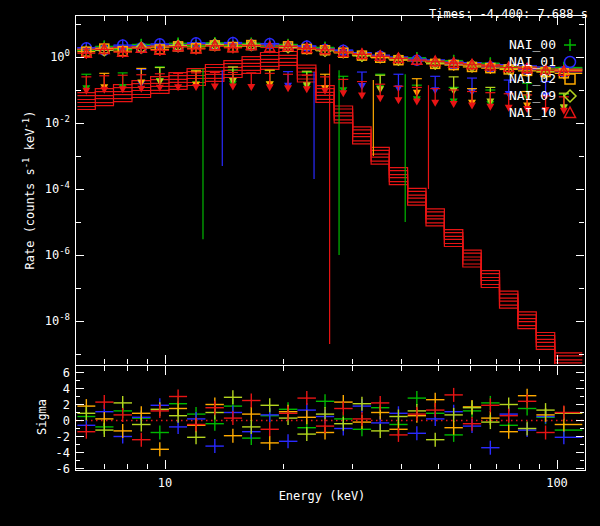  I want to click on legend-label-NAI_10: NAI_10, so click(532, 112).